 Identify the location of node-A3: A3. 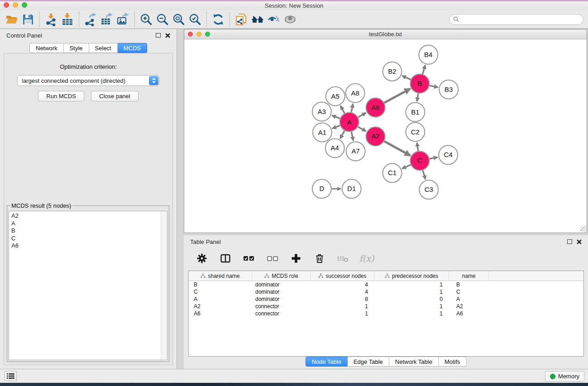
(322, 112).